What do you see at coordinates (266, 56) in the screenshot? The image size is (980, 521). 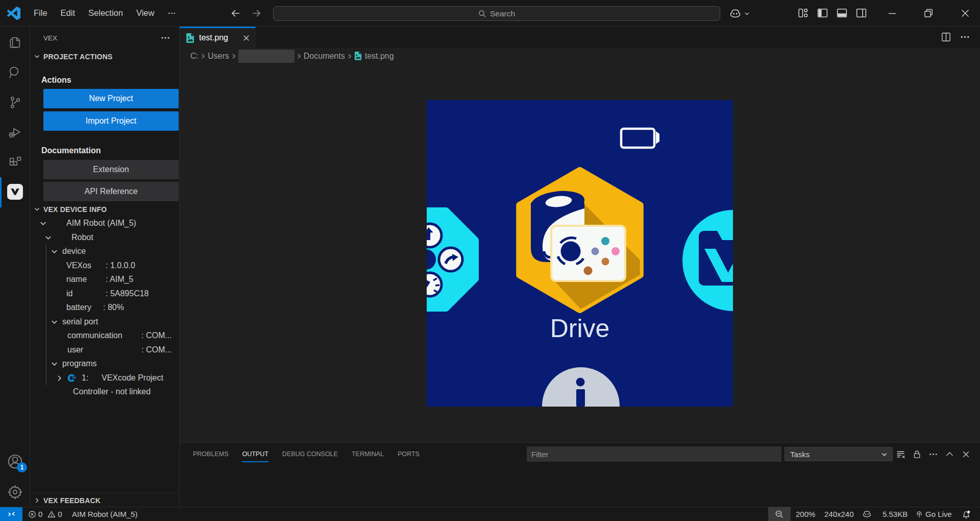 I see `breadcrumb-redacted-user` at bounding box center [266, 56].